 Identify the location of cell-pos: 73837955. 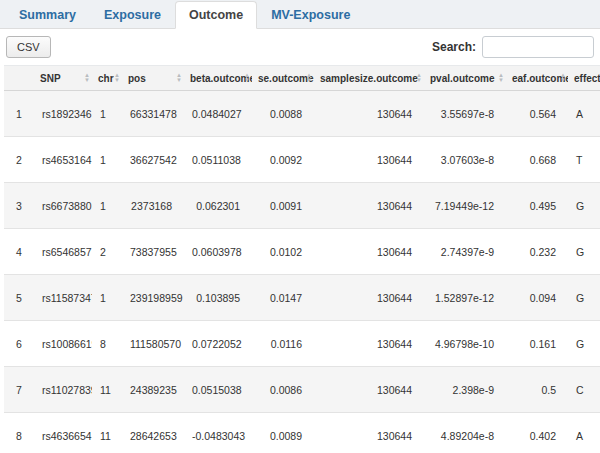
(153, 252).